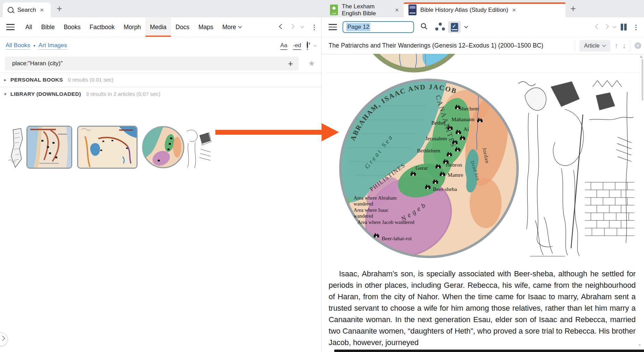 The height and width of the screenshot is (352, 644). I want to click on article-title: The Patriarchs and Their Wanderings (Gen…, so click(436, 46).